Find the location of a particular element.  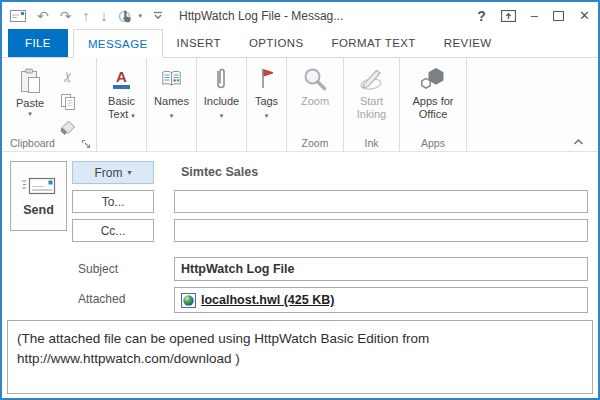

paste-icon is located at coordinates (30, 81).